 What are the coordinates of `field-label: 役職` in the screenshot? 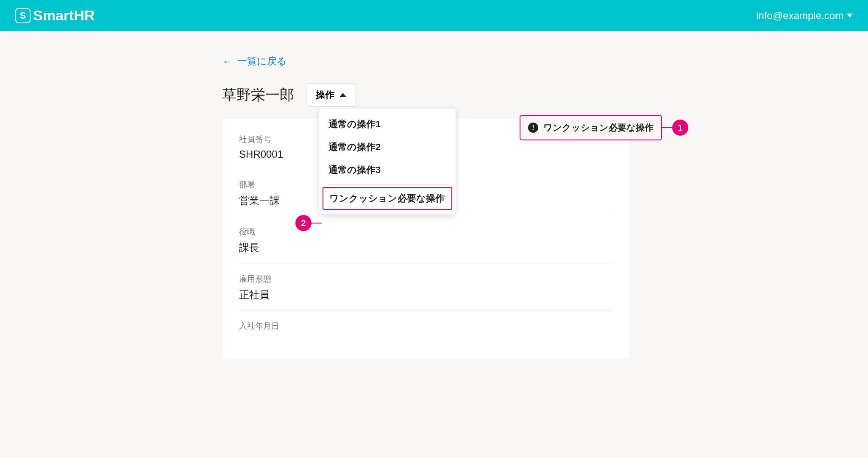 It's located at (426, 232).